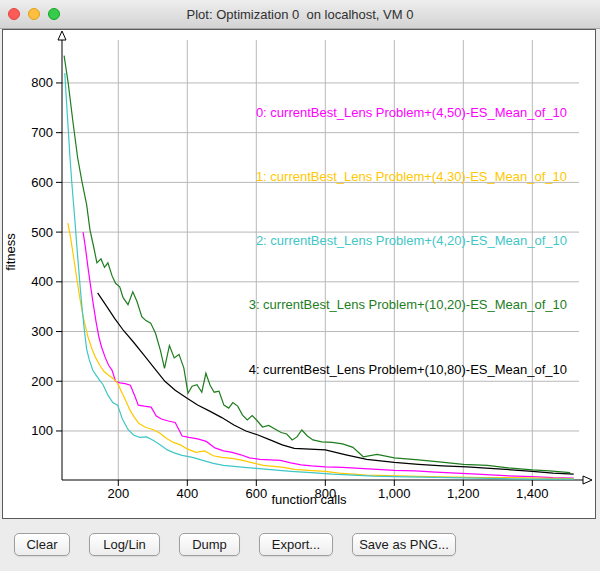  I want to click on y-tick-label: 800, so click(42, 82).